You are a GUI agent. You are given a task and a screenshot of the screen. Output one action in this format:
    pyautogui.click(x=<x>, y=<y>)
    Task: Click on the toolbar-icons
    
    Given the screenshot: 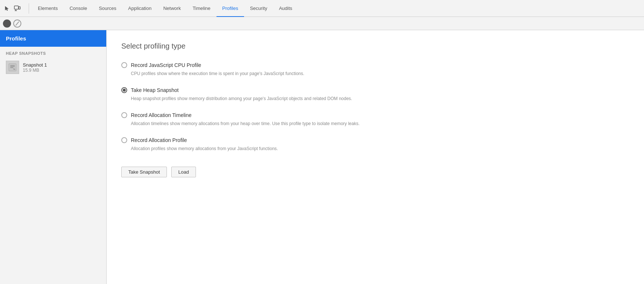 What is the action you would take?
    pyautogui.click(x=12, y=8)
    